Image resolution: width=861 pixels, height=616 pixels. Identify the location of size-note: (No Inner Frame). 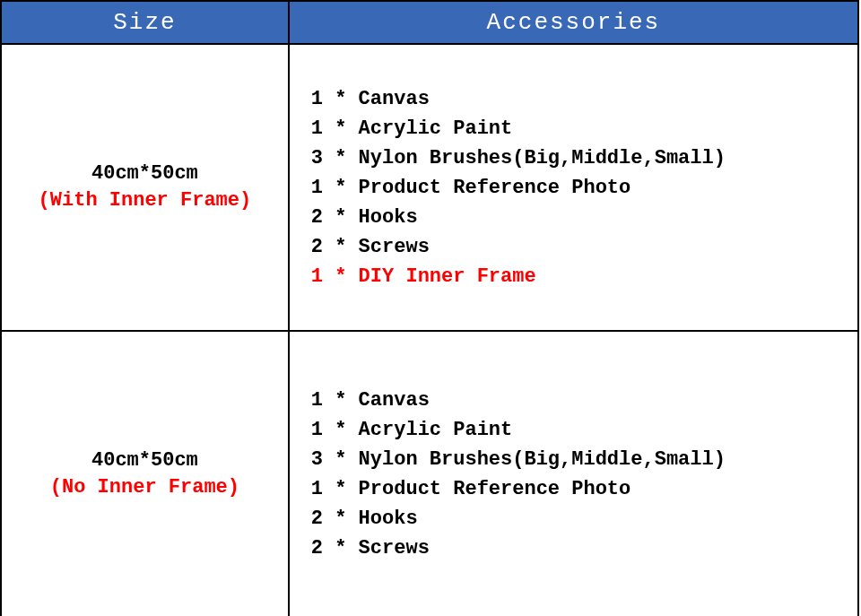
(145, 488).